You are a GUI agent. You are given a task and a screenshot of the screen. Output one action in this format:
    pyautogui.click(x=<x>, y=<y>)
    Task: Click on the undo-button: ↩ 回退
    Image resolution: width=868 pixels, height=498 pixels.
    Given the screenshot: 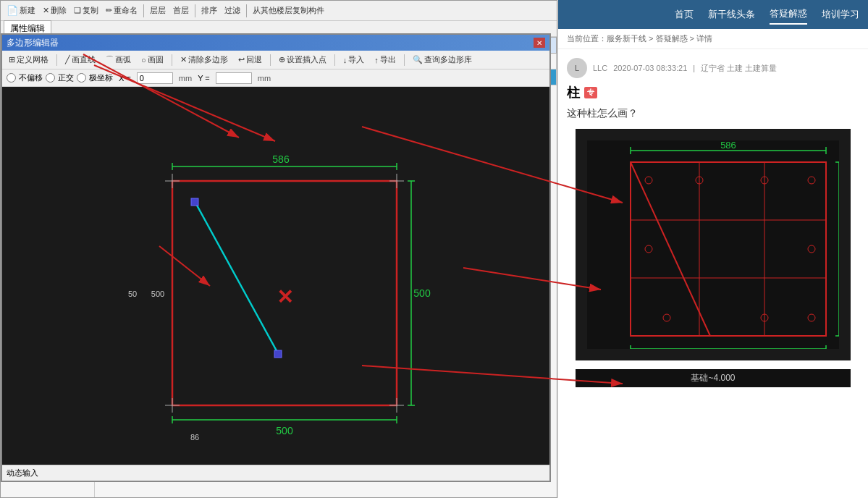 What is the action you would take?
    pyautogui.click(x=250, y=59)
    